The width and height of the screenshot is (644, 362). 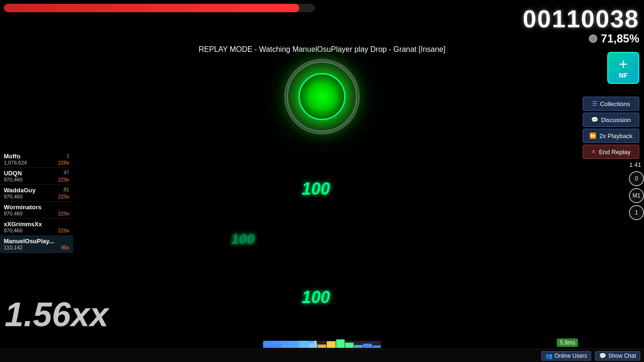 What do you see at coordinates (37, 193) in the screenshot?
I see `leaderboard-entry: WaddaGuy81970,460229x` at bounding box center [37, 193].